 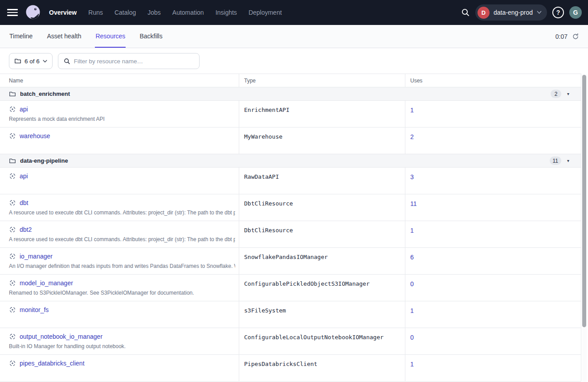 What do you see at coordinates (290, 94) in the screenshot?
I see `resource-group-header: batch_enrichment 2 ▾` at bounding box center [290, 94].